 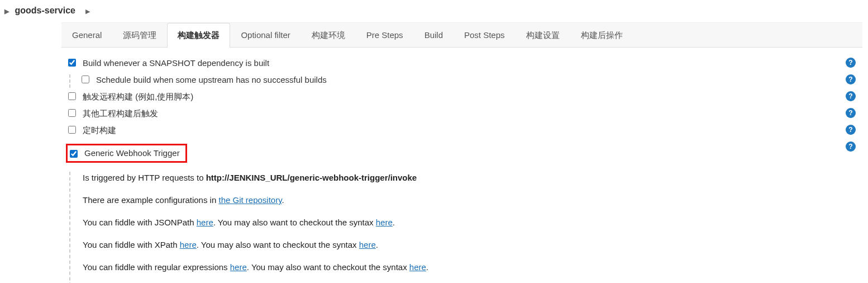 I want to click on xpath-syntax-link: here, so click(x=368, y=245).